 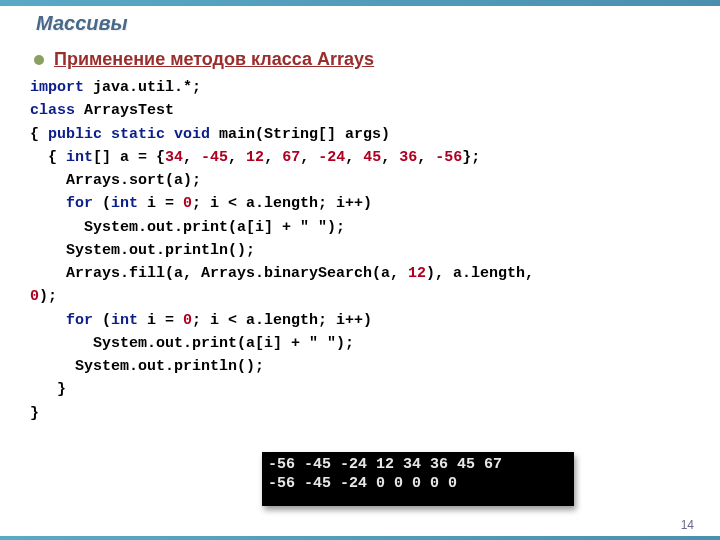 I want to click on num: -24, so click(x=332, y=158).